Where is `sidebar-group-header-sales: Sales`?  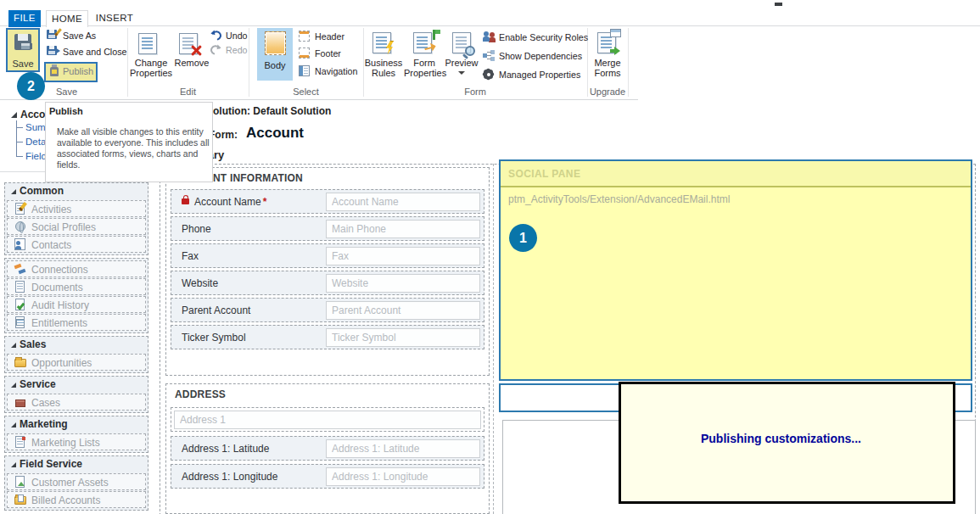
sidebar-group-header-sales: Sales is located at coordinates (76, 345).